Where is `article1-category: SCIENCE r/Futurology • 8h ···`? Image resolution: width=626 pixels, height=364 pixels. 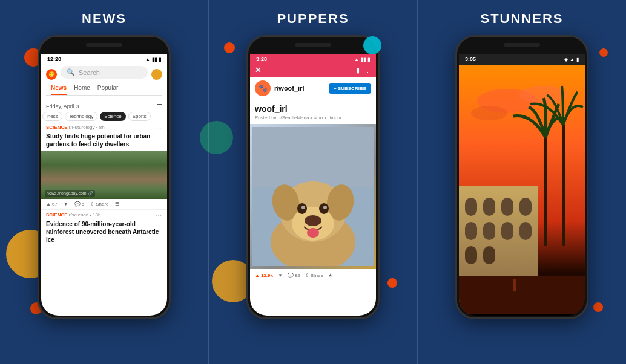 article1-category: SCIENCE r/Futurology • 8h ··· is located at coordinates (104, 127).